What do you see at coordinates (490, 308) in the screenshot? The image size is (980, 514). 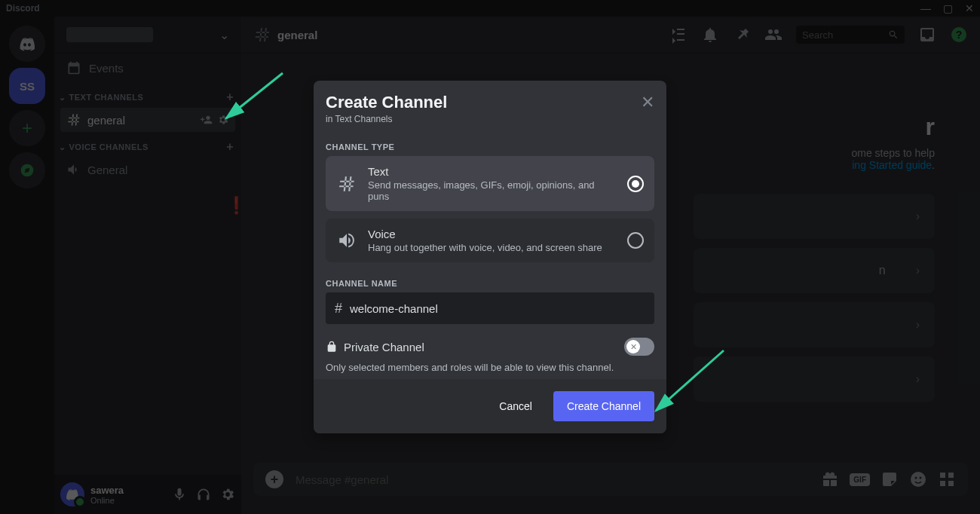 I see `channel-name-input-wrap: #` at bounding box center [490, 308].